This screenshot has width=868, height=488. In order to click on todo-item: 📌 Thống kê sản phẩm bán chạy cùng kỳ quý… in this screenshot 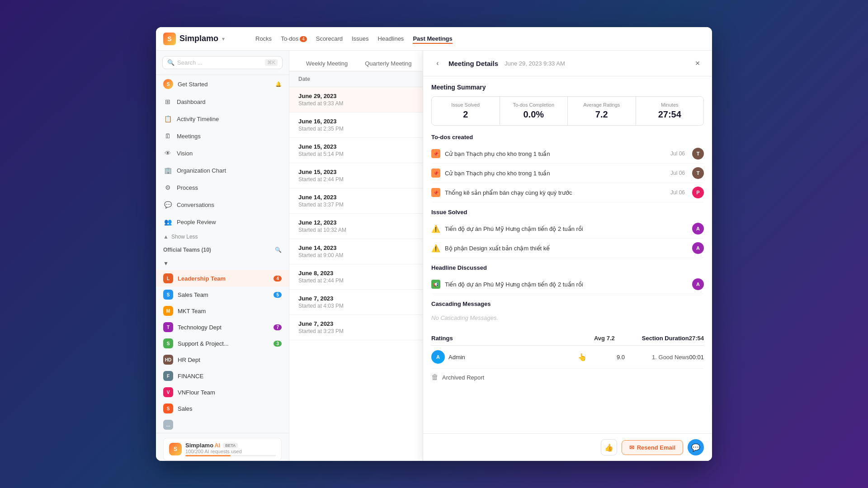, I will do `click(568, 192)`.